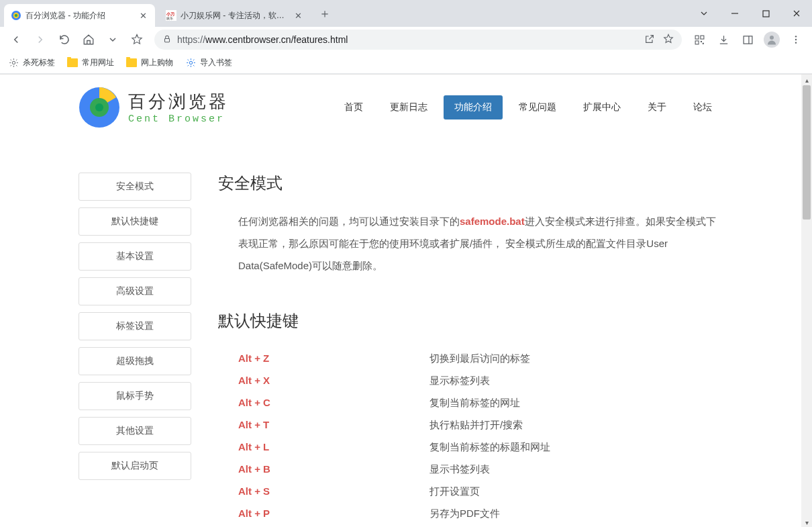  Describe the element at coordinates (704, 13) in the screenshot. I see `chevron-down-icon` at that location.